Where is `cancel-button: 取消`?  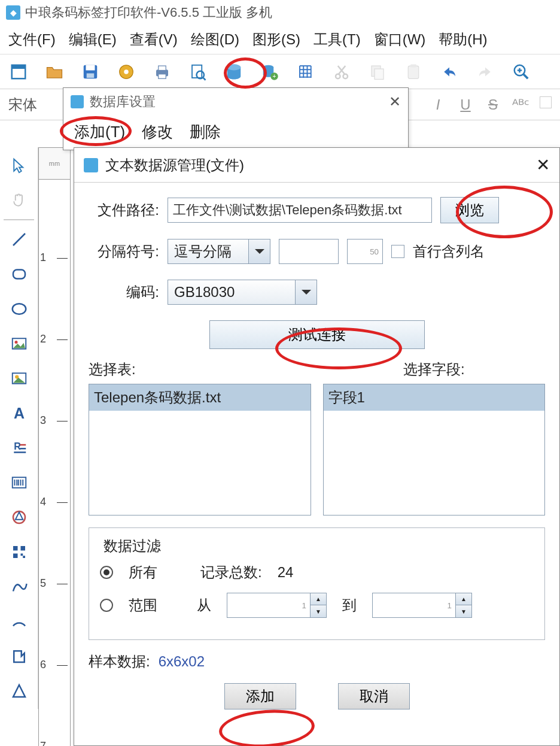 cancel-button: 取消 is located at coordinates (374, 696).